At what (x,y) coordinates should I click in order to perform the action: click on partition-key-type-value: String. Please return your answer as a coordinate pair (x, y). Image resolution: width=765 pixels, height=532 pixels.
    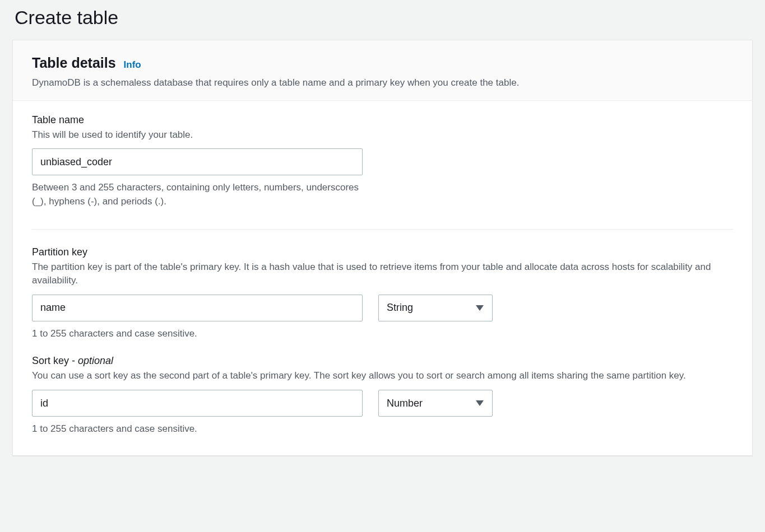
    Looking at the image, I should click on (435, 308).